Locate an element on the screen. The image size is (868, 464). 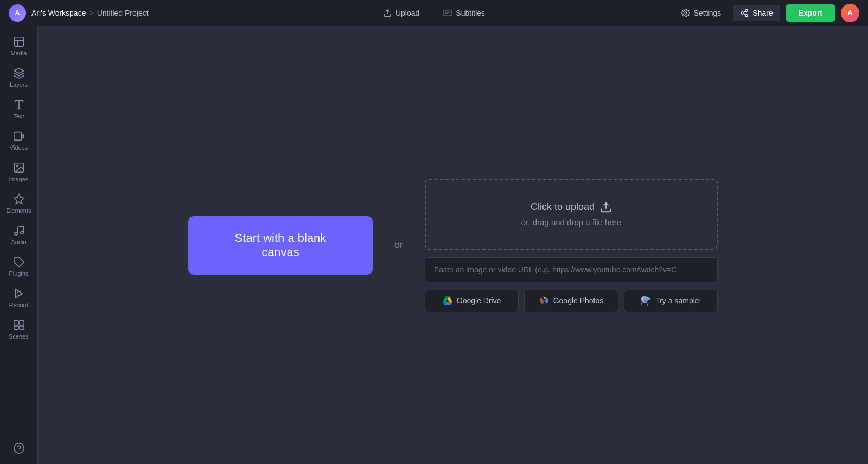
google-drive-button: Google Drive is located at coordinates (472, 301).